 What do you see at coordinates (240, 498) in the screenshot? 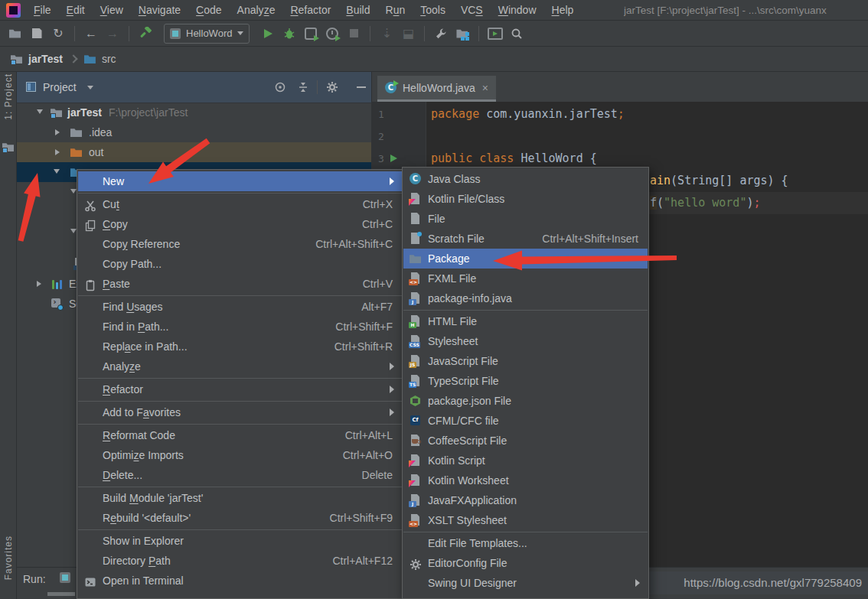
I see `menu-item-build-module: Build Module 'jarTest'` at bounding box center [240, 498].